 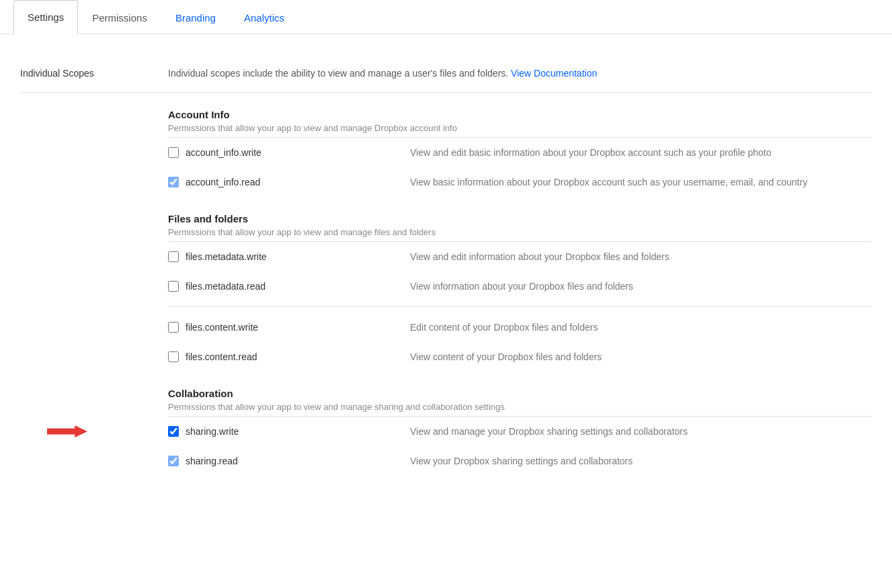 I want to click on perm-desc-account-info-read: View basic information about your Dropbo…, so click(x=641, y=182).